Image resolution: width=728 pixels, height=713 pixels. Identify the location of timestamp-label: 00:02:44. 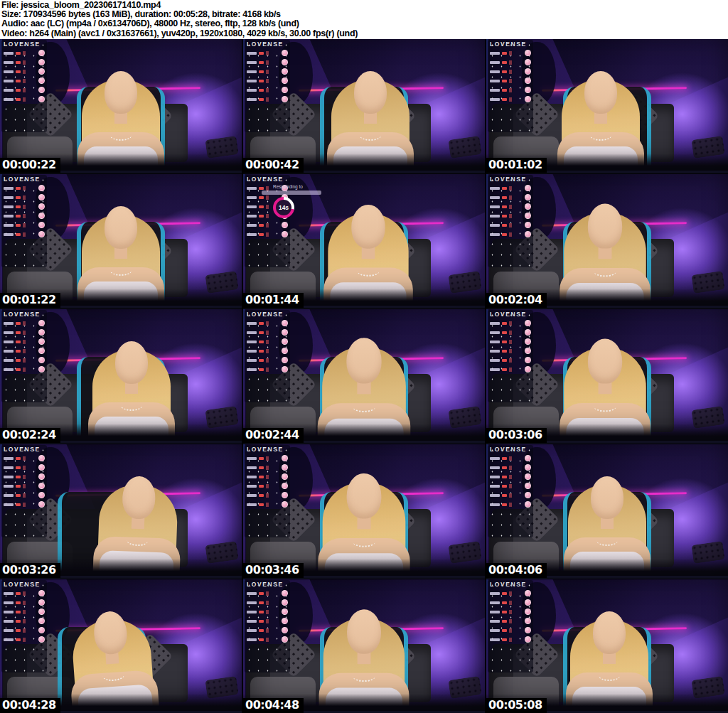
(273, 435).